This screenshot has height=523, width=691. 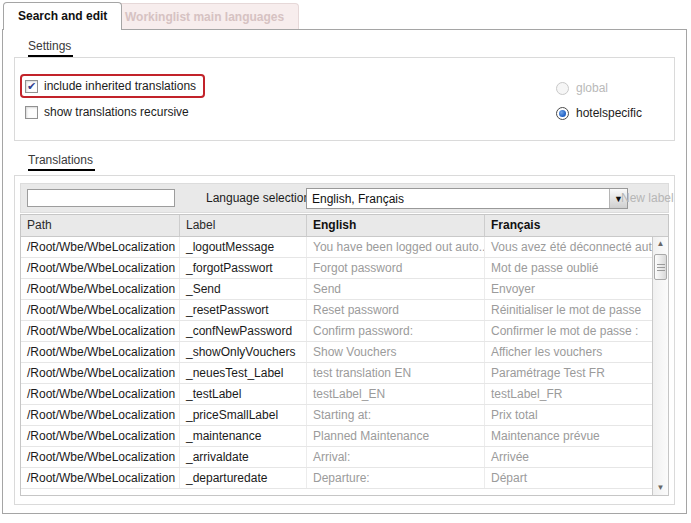 I want to click on cell-francais: Départ, so click(x=568, y=478).